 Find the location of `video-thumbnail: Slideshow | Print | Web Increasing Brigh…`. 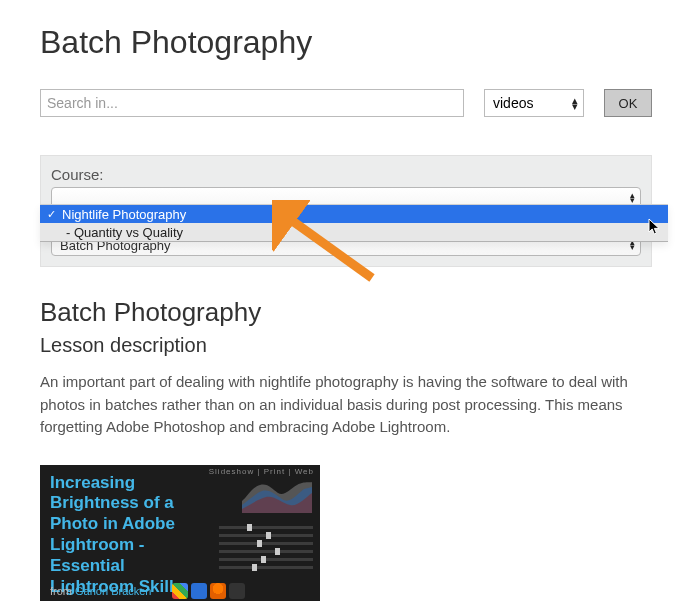

video-thumbnail: Slideshow | Print | Web Increasing Brigh… is located at coordinates (180, 533).